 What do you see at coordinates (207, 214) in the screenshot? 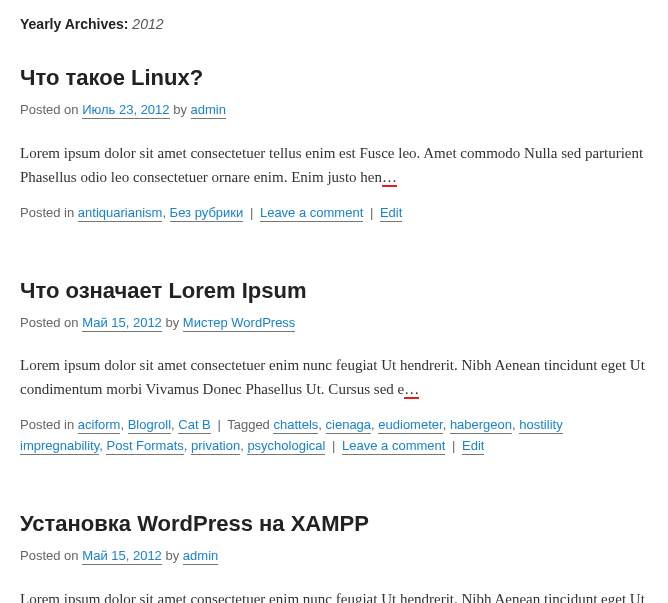
I see `category-link: Без рубрики` at bounding box center [207, 214].